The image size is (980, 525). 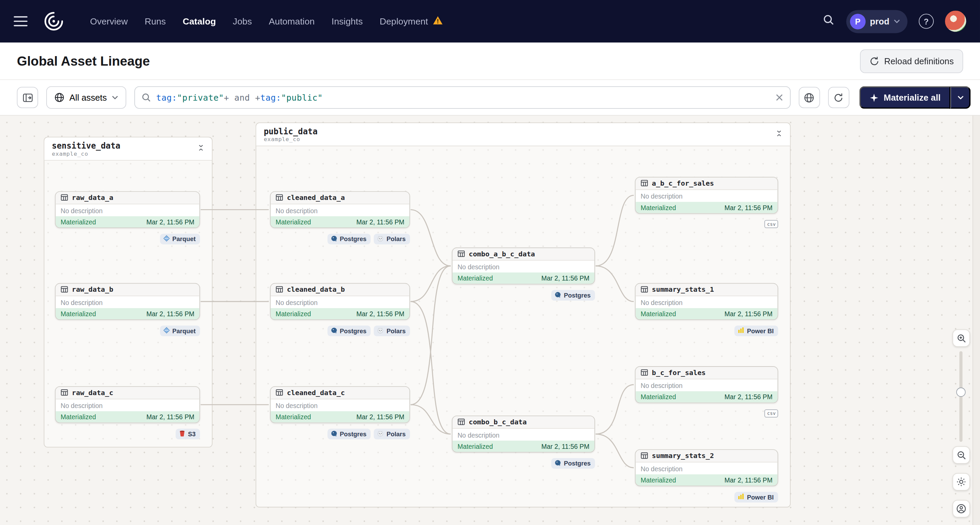 I want to click on nav-item-insights: Insights, so click(x=347, y=21).